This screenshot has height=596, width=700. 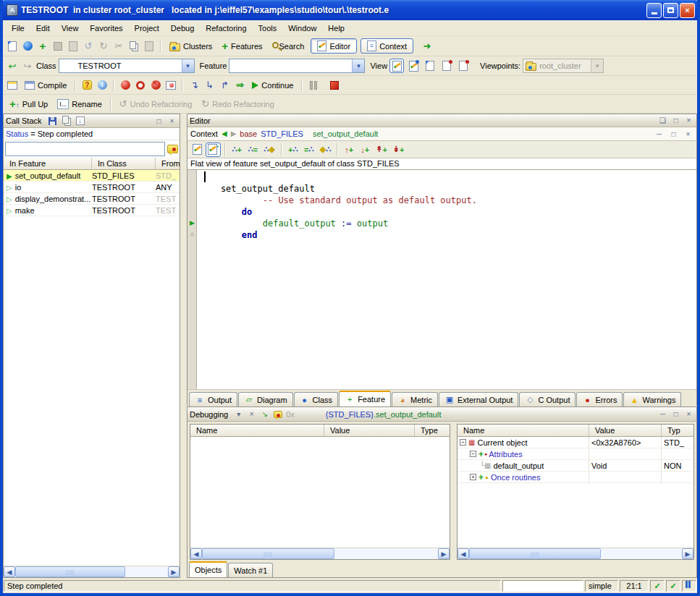 What do you see at coordinates (575, 443) in the screenshot?
I see `object-tree-row: −▦Current object<0x32A8760>STD_` at bounding box center [575, 443].